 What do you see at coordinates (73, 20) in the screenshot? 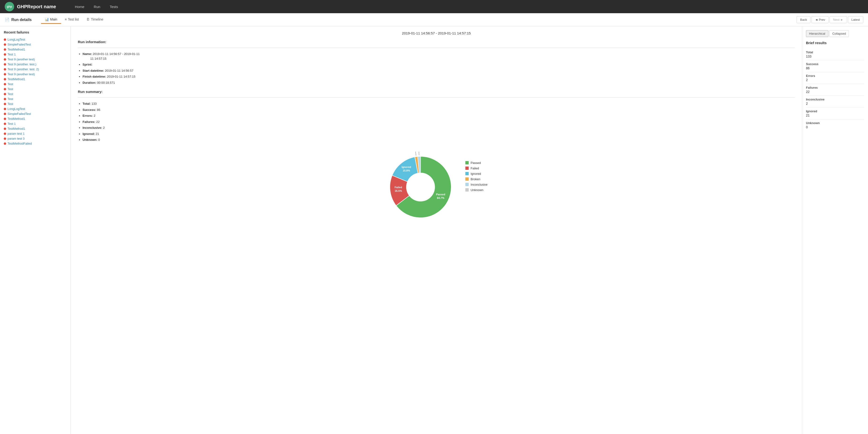
I see `tab-test-list-label: Test list` at bounding box center [73, 20].